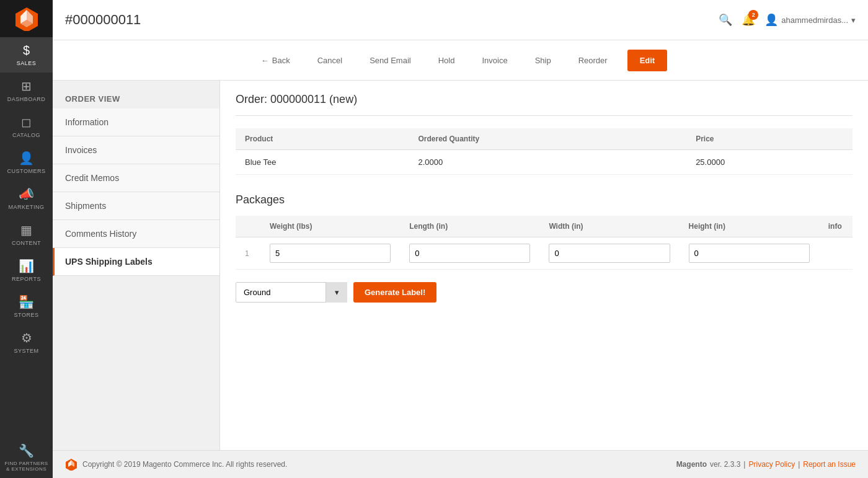  I want to click on privacy-policy-link: Privacy Policy, so click(771, 464).